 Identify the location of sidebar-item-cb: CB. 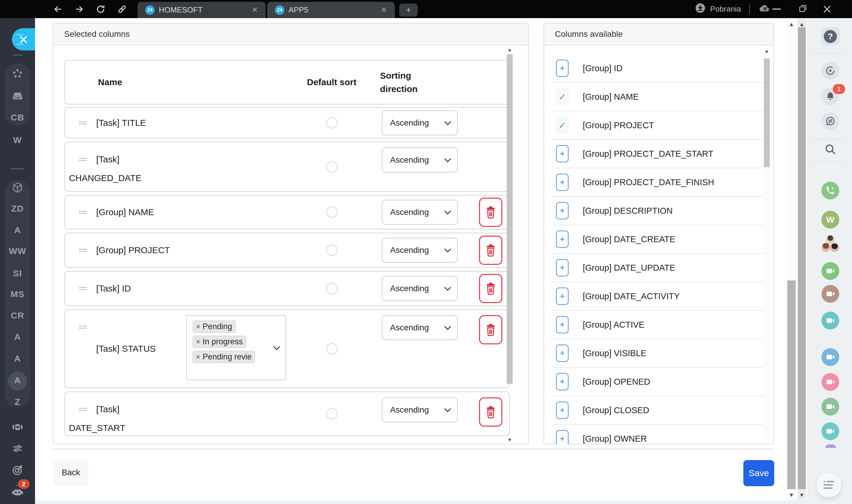
(18, 118).